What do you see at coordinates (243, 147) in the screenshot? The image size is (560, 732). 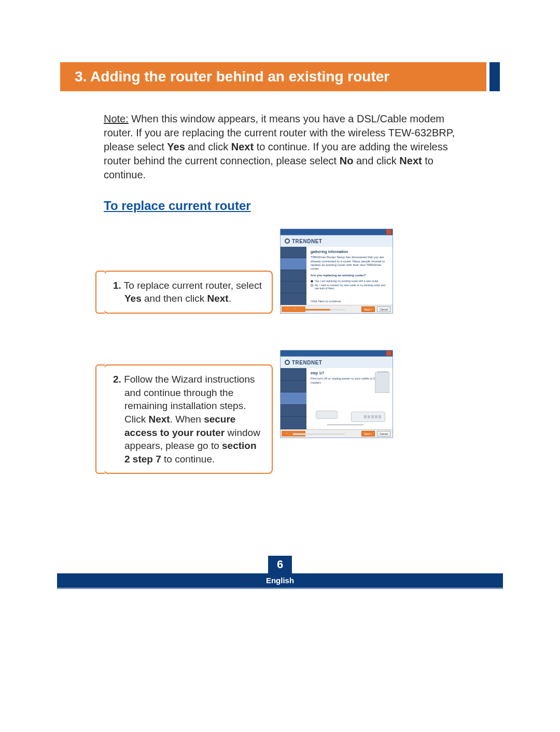 I see `note-next-1: Next` at bounding box center [243, 147].